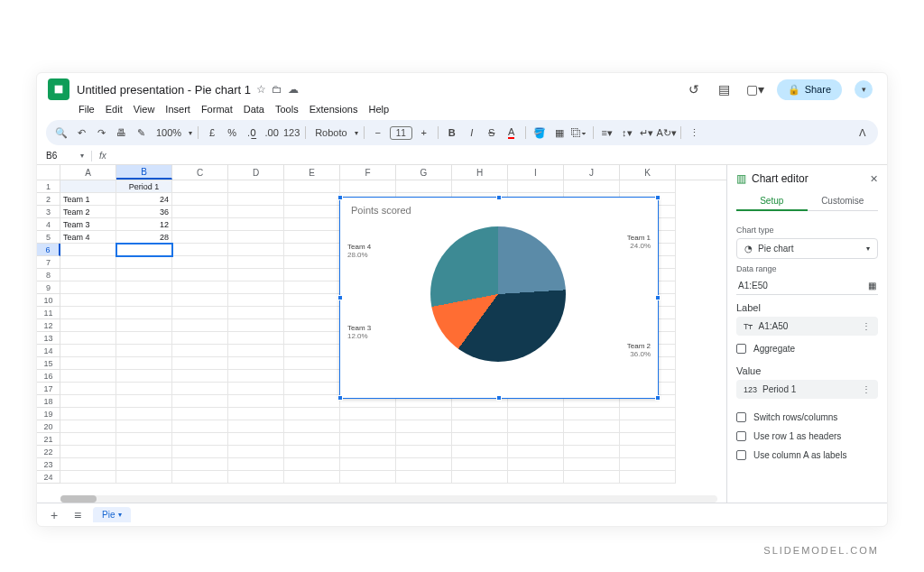 This screenshot has height=572, width=924. I want to click on font-size-input: 11, so click(401, 134).